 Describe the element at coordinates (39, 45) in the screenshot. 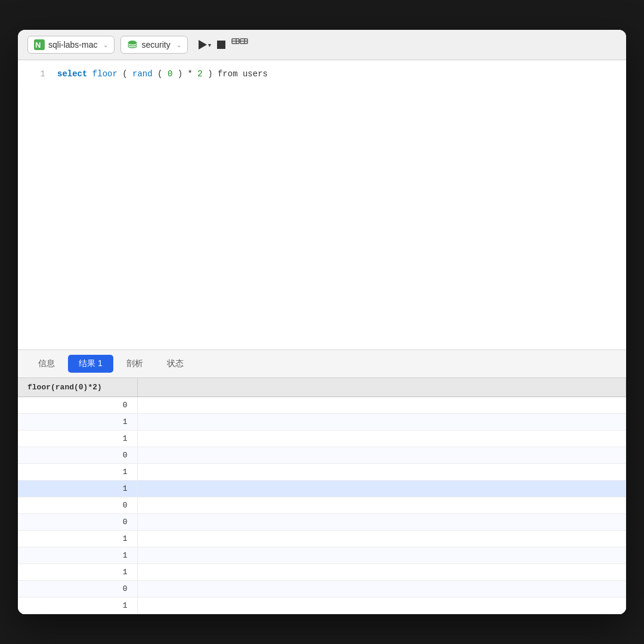

I see `connection-icon: N` at that location.